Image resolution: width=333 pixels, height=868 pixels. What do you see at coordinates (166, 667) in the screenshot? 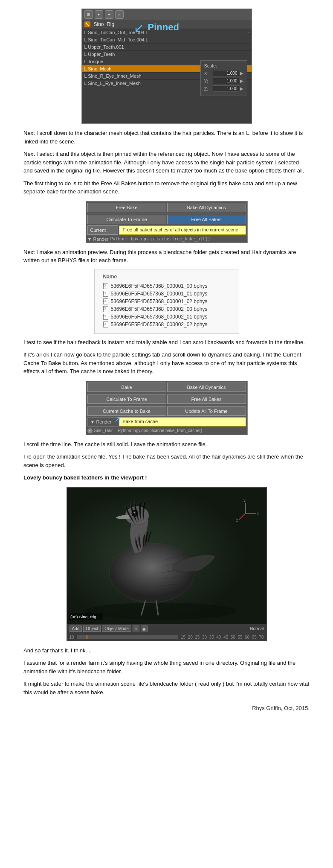
I see `paragraph-11: I assume that for a render farm it's sim…` at bounding box center [166, 667].